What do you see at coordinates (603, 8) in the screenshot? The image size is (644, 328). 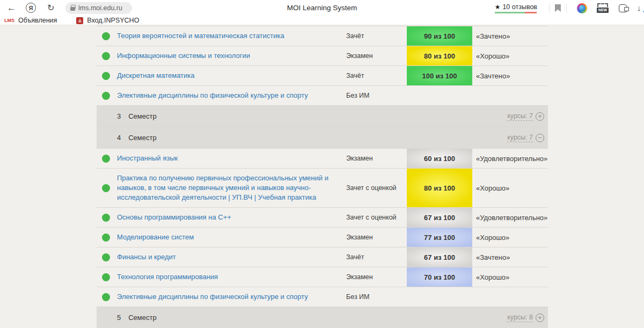 I see `screen-capture-new-icon: NEW` at bounding box center [603, 8].